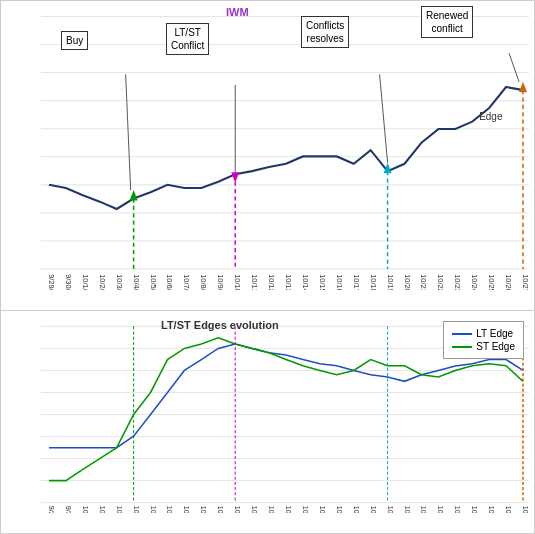 Image resolution: width=535 pixels, height=534 pixels. I want to click on renewed-annotation: Renewedconflict, so click(447, 22).